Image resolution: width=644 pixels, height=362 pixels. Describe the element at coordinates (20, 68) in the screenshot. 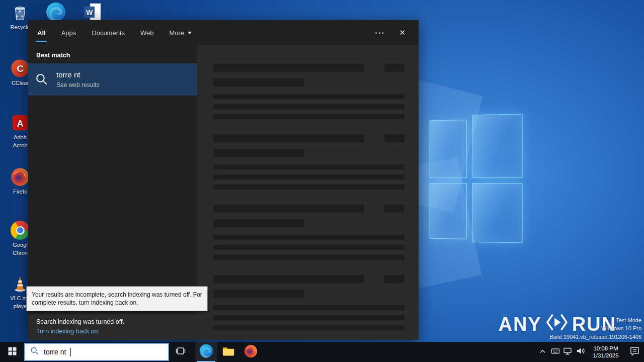

I see `ccleaner-icon: C` at that location.